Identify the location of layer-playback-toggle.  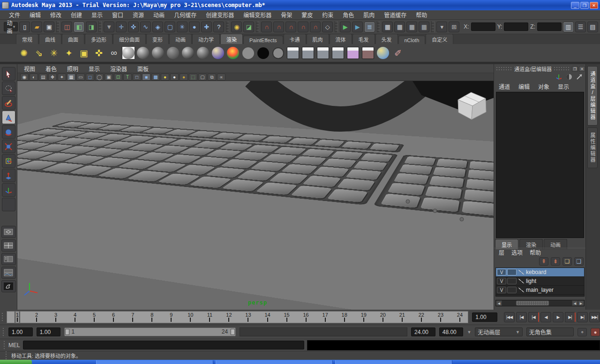
(512, 281).